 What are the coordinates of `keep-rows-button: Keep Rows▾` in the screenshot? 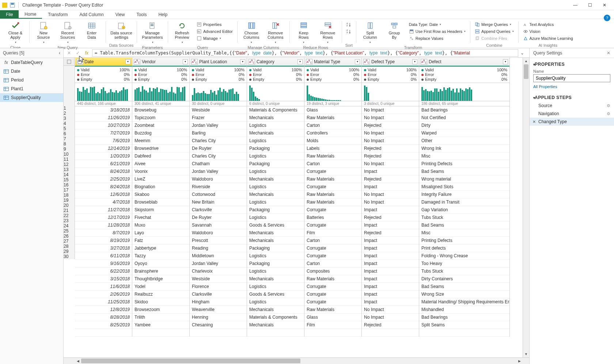 It's located at (304, 33).